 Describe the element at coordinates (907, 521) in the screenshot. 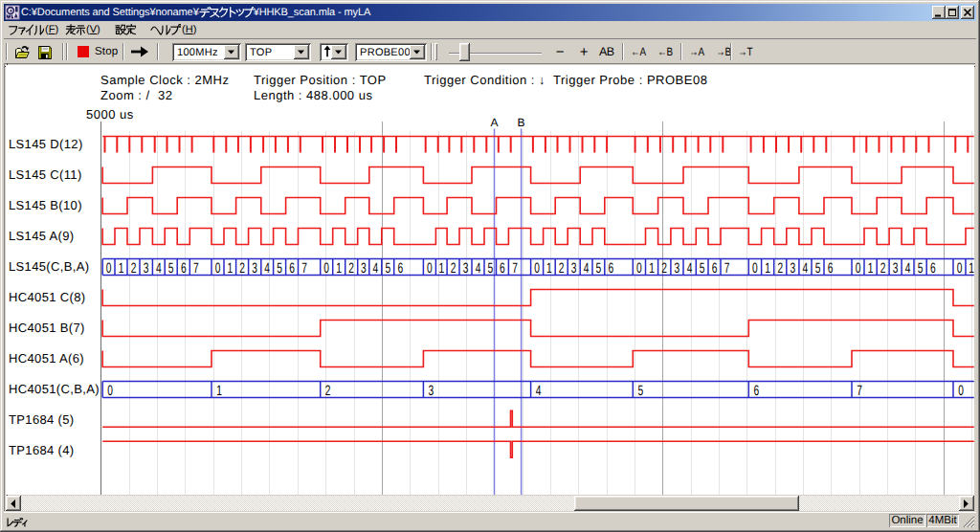

I see `status-online-cell: Online` at that location.